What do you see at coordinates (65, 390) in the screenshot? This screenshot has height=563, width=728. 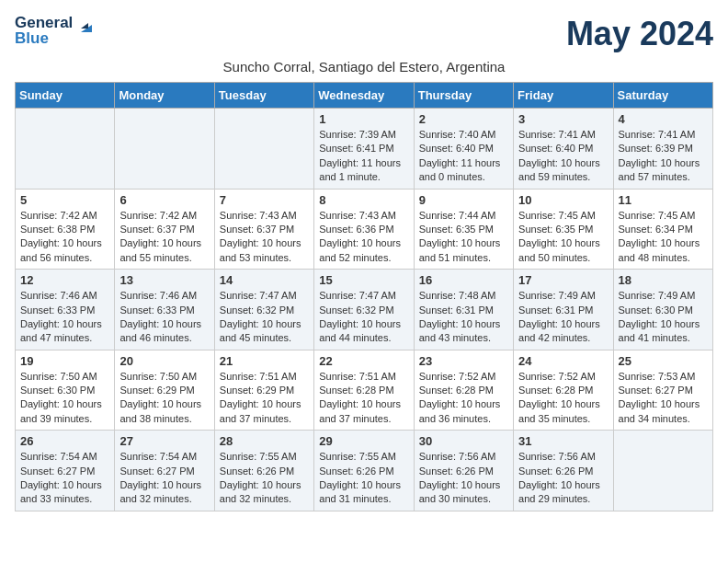 I see `calendar-cell: 19Sunrise: 7:50 AMSunset: 6:30 PMDayligh…` at bounding box center [65, 390].